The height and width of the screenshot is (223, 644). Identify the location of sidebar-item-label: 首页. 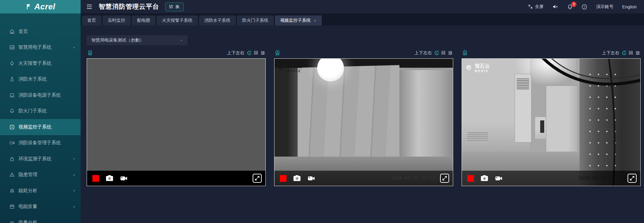
(23, 32).